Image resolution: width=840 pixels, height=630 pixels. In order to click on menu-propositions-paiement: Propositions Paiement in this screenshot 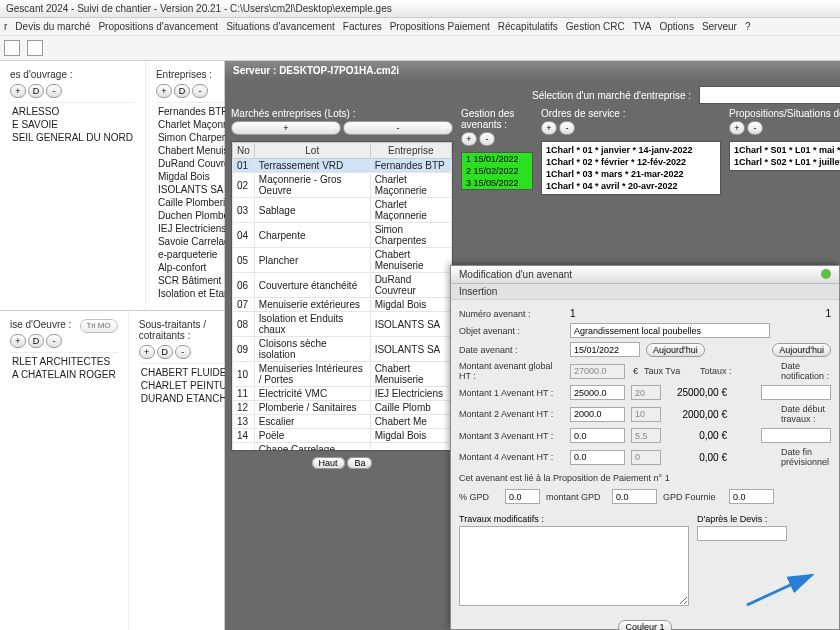, I will do `click(440, 26)`.